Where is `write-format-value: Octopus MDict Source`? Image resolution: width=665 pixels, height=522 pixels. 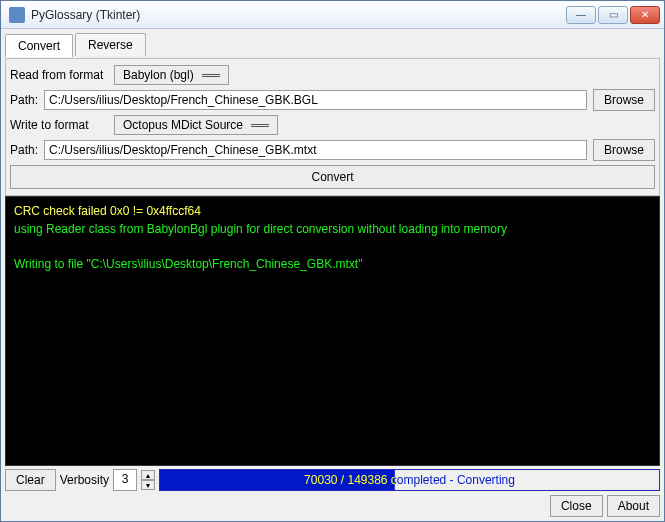 write-format-value: Octopus MDict Source is located at coordinates (183, 125).